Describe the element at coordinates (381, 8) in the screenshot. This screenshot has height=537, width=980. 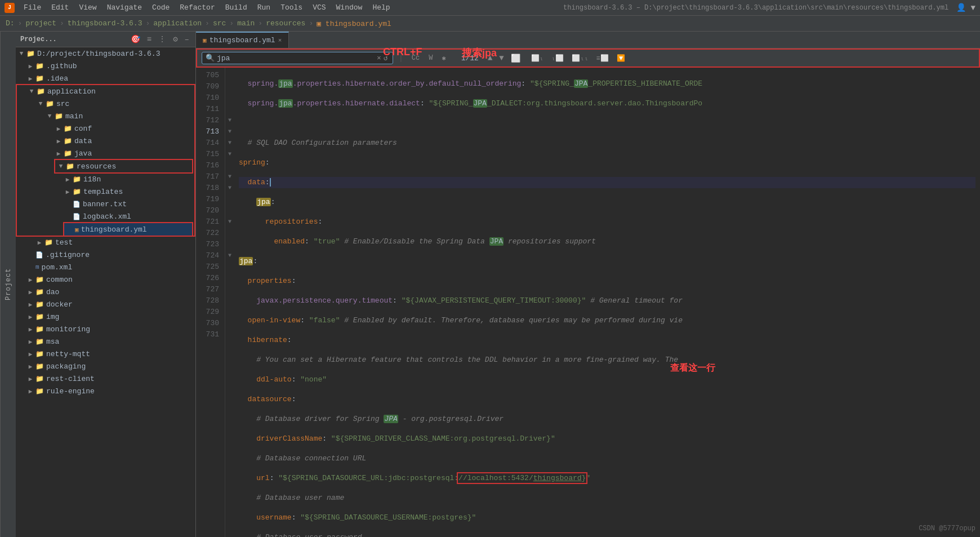
I see `menu-help: Help` at that location.